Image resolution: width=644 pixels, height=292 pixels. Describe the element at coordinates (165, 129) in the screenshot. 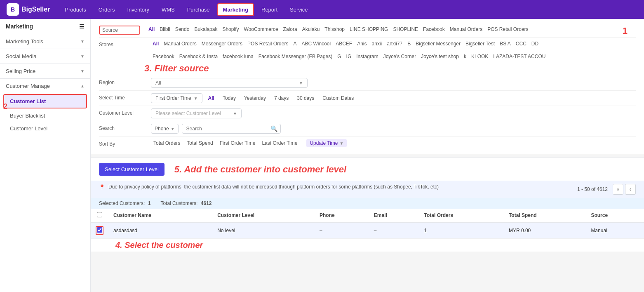

I see `search-dropdown: Phone ▼` at that location.